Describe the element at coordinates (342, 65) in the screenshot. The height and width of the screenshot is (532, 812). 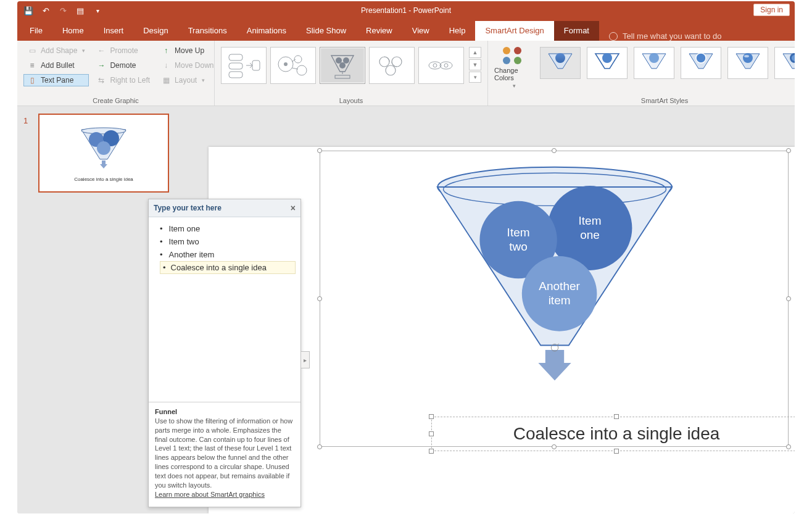
I see `layout-thumb-funnel` at that location.